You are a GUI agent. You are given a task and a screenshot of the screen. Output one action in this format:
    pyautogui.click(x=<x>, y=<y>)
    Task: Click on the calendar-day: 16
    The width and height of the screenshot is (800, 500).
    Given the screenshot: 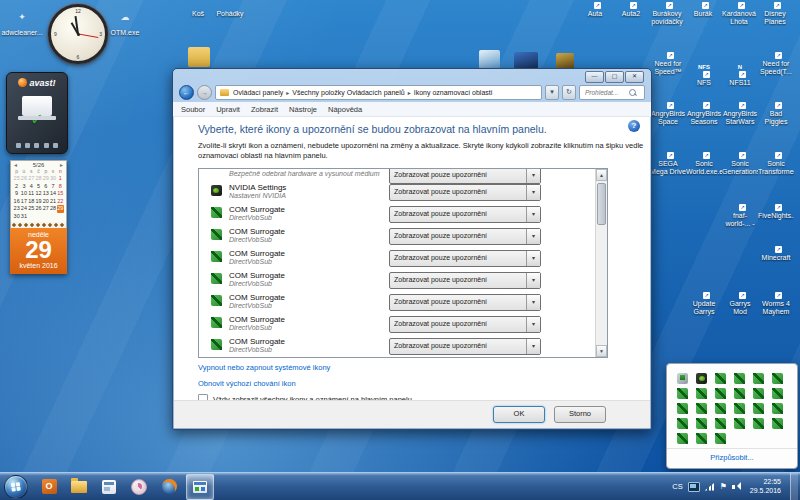 What is the action you would take?
    pyautogui.click(x=16, y=202)
    